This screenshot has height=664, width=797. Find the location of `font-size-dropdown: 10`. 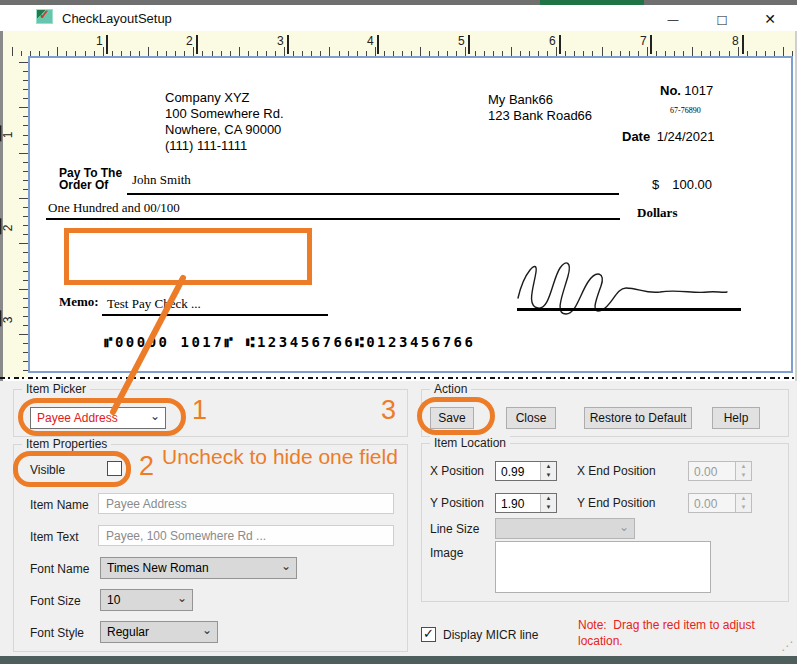

font-size-dropdown: 10 is located at coordinates (146, 600).